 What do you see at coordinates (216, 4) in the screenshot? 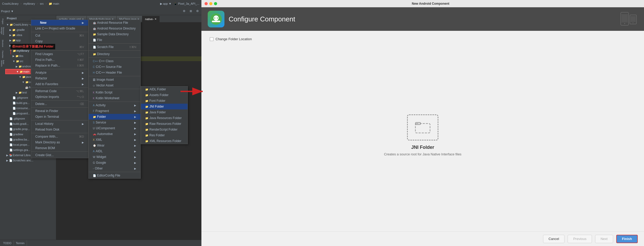
I see `maximize-button` at bounding box center [216, 4].